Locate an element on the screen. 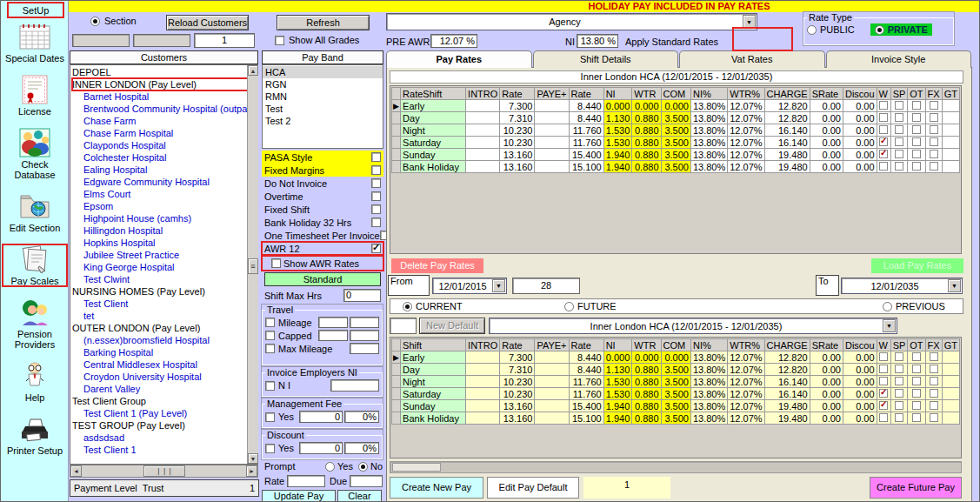 This screenshot has height=502, width=980. customers-horizontal-scrollbar: ◄ ❘❘❘ ► is located at coordinates (163, 472).